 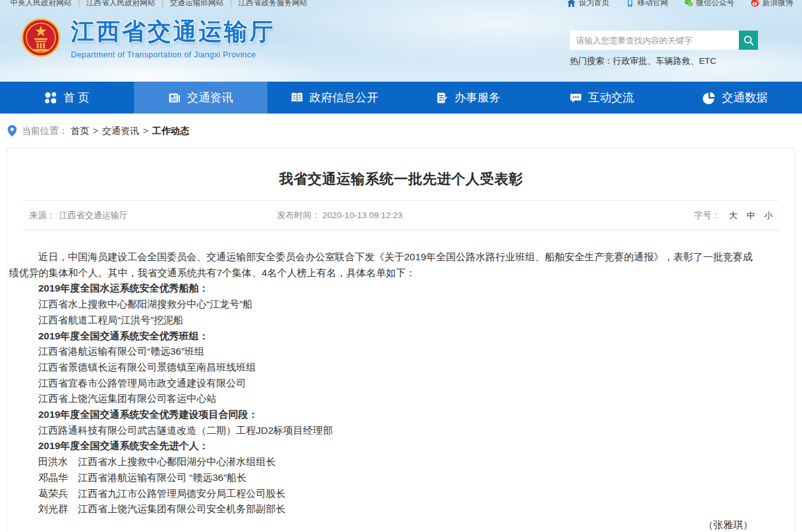 I want to click on main-nav: 首 页交通资讯政府信息公开办事服务互动交流交通数据, so click(x=401, y=98).